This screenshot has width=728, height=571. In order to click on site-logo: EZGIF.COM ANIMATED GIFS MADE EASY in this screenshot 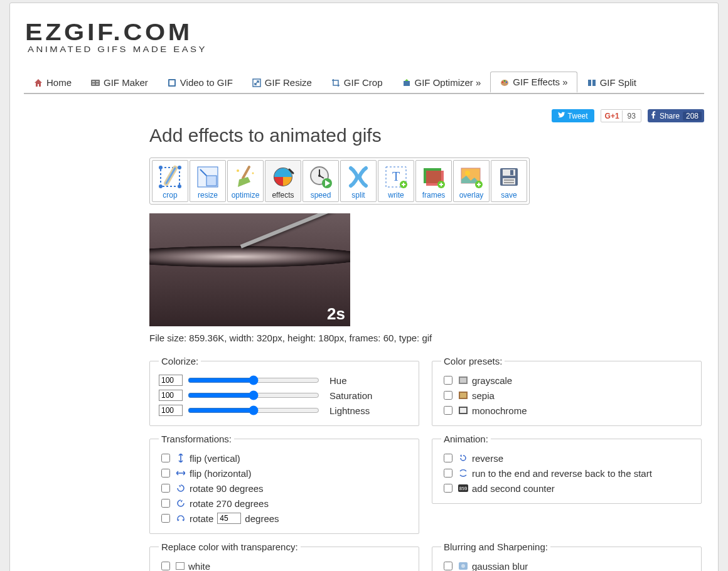, I will do `click(365, 36)`.